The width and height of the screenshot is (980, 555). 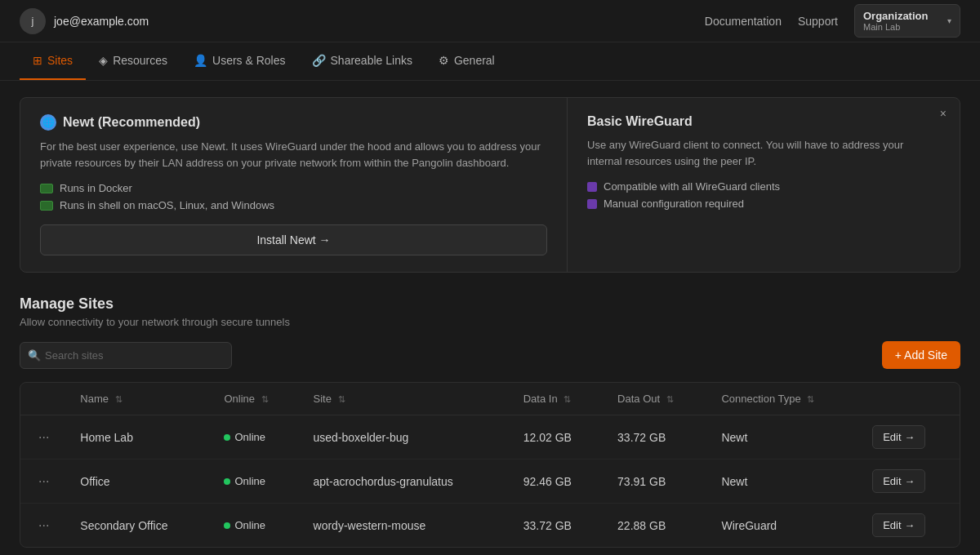 What do you see at coordinates (557, 482) in the screenshot?
I see `cell-datain-1: 92.46 GB` at bounding box center [557, 482].